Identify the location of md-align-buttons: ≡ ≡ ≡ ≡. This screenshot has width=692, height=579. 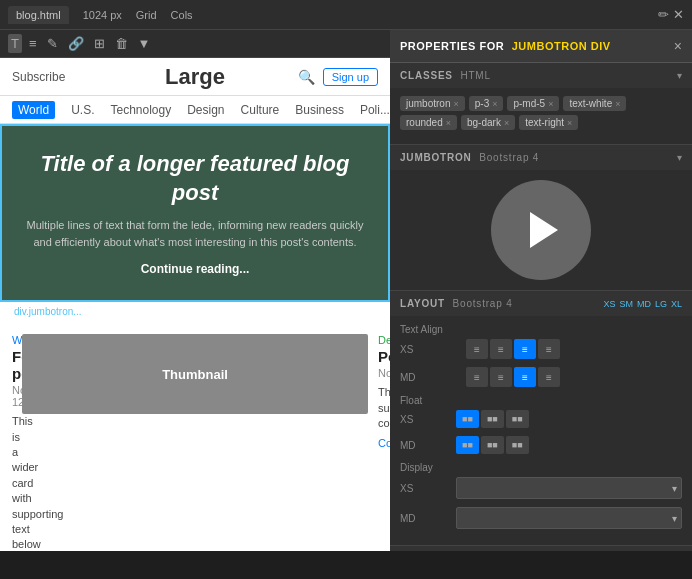
(513, 377).